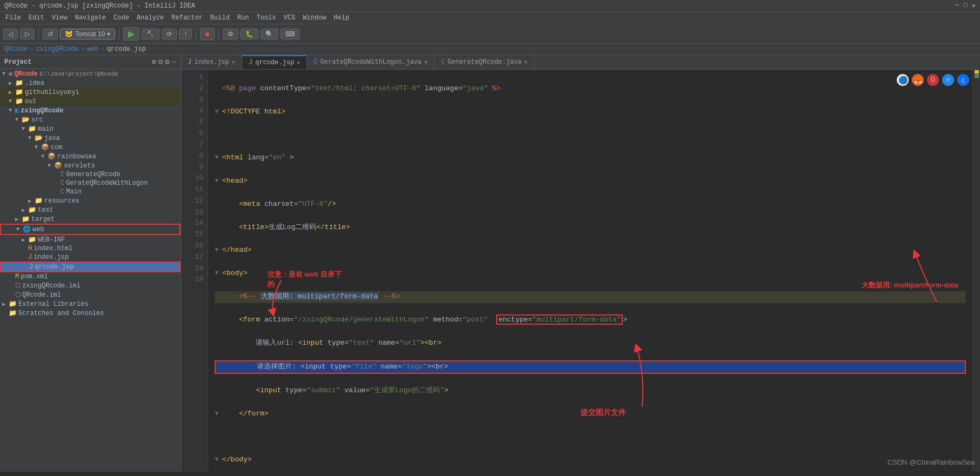 This screenshot has width=980, height=476. Describe the element at coordinates (154, 62) in the screenshot. I see `add-icon: ⊕` at that location.